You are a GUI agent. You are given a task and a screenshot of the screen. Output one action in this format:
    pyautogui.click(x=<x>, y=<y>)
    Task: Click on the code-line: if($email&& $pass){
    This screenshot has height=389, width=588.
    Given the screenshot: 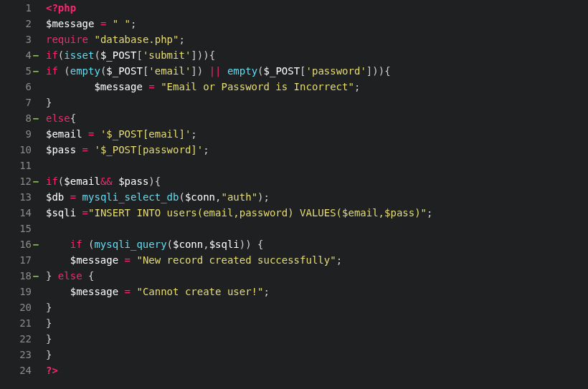 What is the action you would take?
    pyautogui.click(x=317, y=181)
    